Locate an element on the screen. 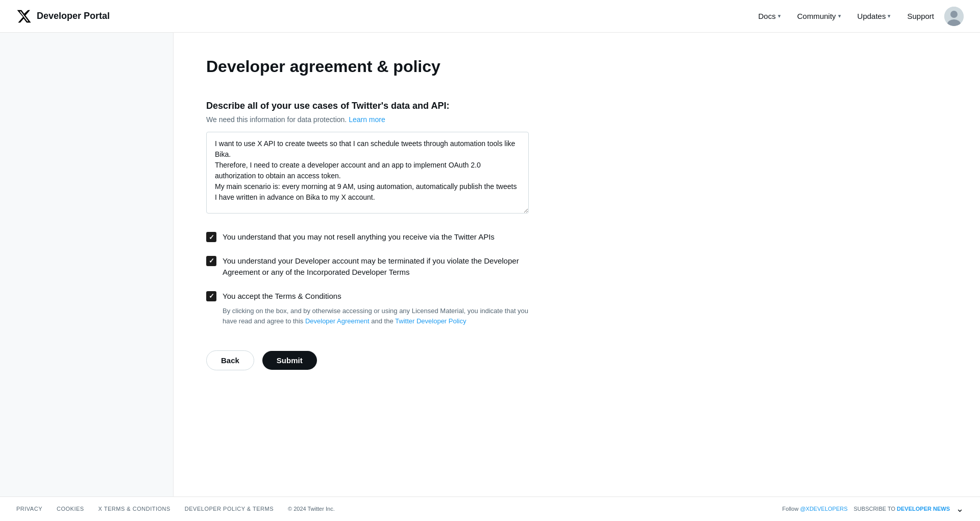 The height and width of the screenshot is (521, 980). nav-item-updates: Updates ▾ is located at coordinates (874, 16).